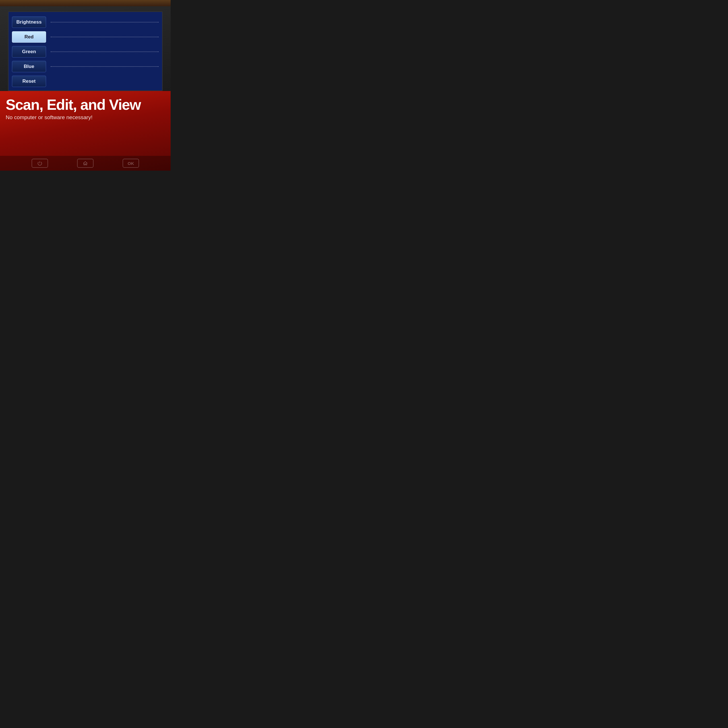  What do you see at coordinates (105, 66) in the screenshot?
I see `slider-track-blue` at bounding box center [105, 66].